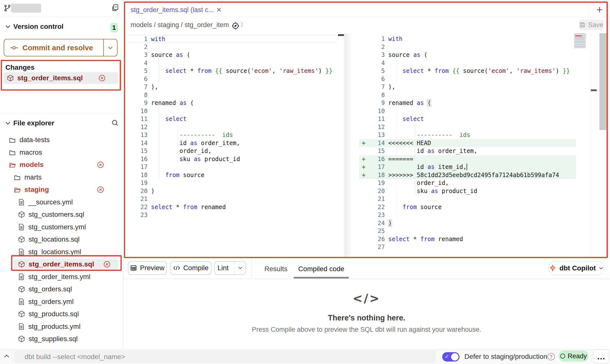 The image size is (610, 364). I want to click on new-tab-button: +, so click(599, 10).